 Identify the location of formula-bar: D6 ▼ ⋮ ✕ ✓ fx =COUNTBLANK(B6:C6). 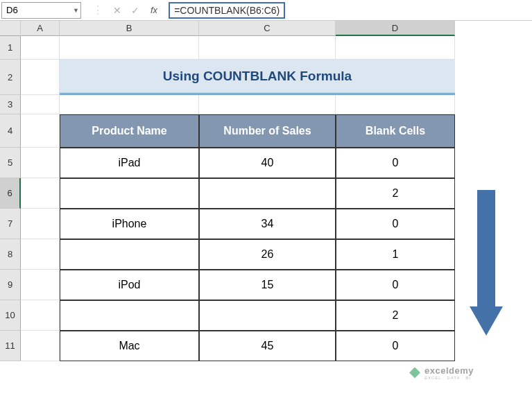
(266, 10).